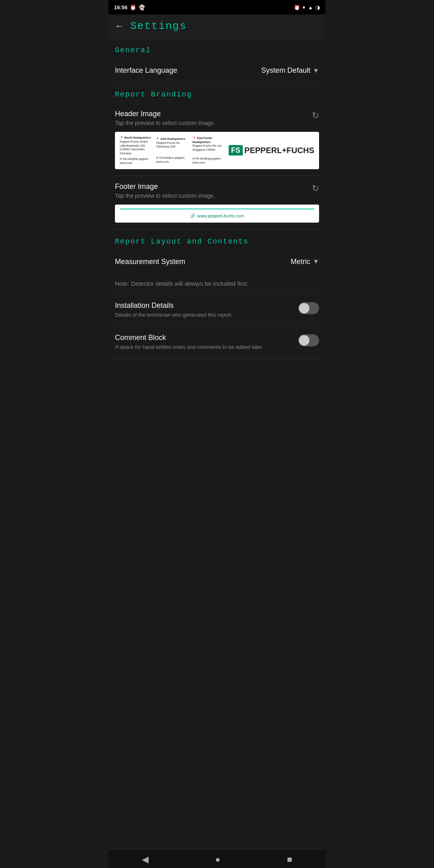 This screenshot has height=868, width=434. Describe the element at coordinates (146, 71) in the screenshot. I see `interface-language-label: Interface Language` at that location.